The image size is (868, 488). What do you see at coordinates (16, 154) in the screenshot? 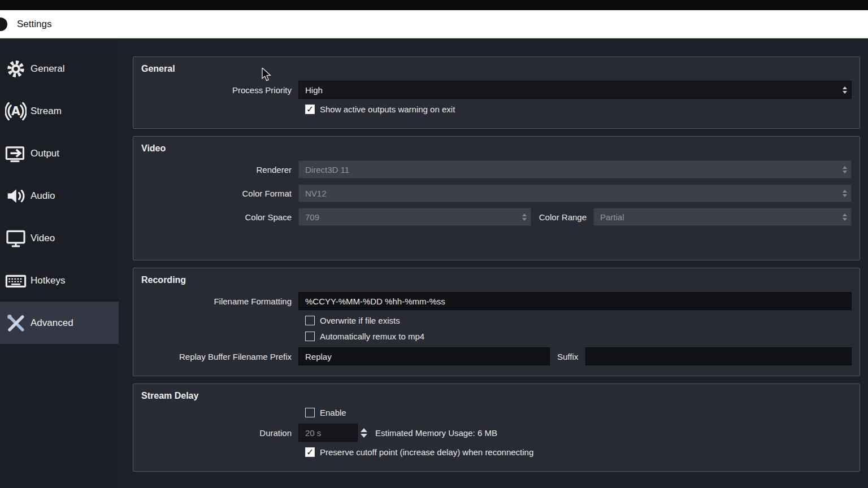
I see `output-icon` at bounding box center [16, 154].